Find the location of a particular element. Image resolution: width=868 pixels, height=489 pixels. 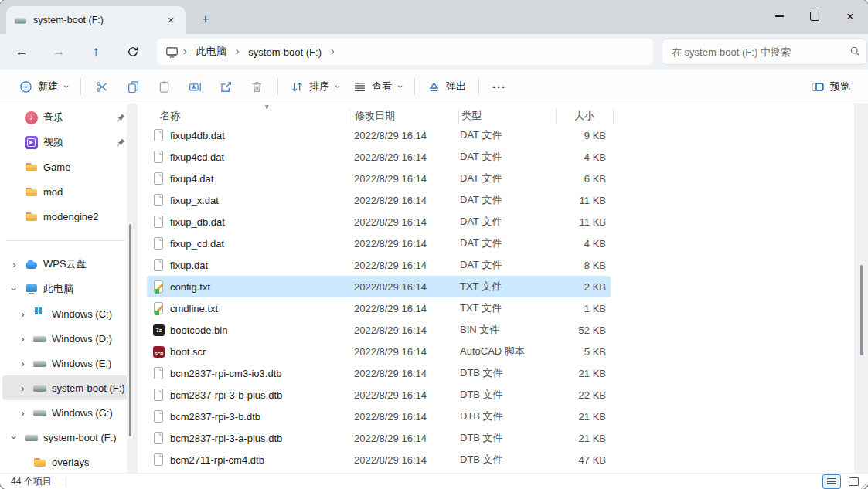

rename-button is located at coordinates (195, 87).